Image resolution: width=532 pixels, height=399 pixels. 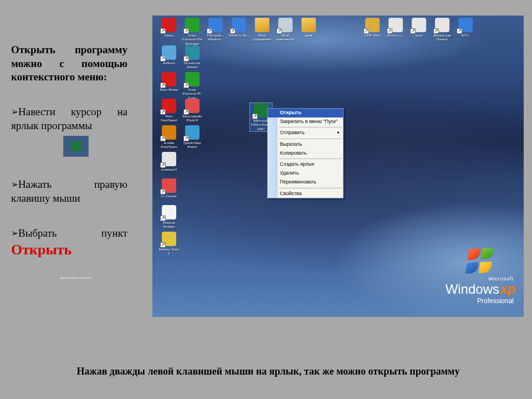 I want to click on instruction-step-3: ➢Выбрать пункт Открыть, so click(x=69, y=243).